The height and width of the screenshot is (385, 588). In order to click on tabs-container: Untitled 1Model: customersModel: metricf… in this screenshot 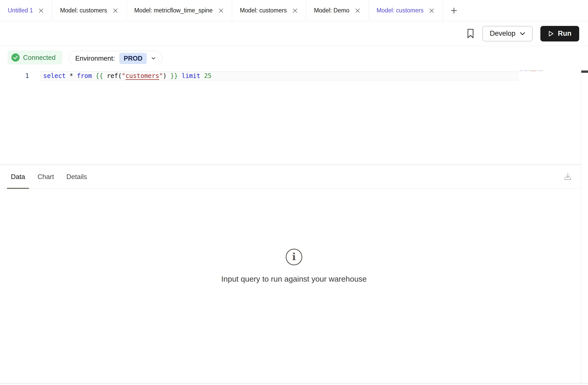, I will do `click(222, 10)`.